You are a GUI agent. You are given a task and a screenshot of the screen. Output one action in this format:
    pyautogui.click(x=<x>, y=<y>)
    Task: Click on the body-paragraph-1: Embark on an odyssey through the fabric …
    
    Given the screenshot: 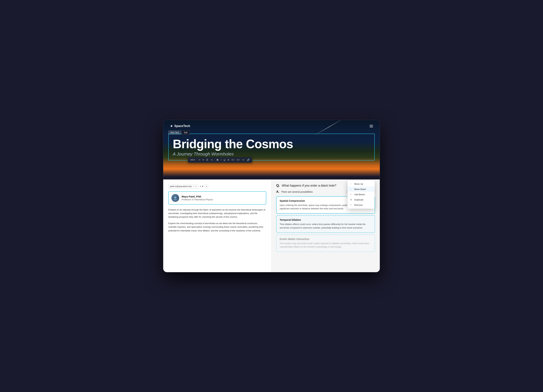 What is the action you would take?
    pyautogui.click(x=217, y=213)
    